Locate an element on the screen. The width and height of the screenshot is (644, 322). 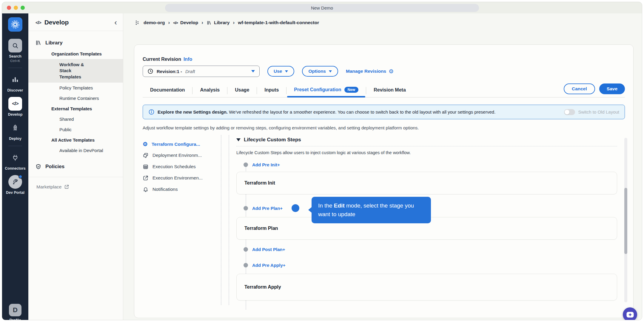
breadcrumb-label: Develop is located at coordinates (189, 23).